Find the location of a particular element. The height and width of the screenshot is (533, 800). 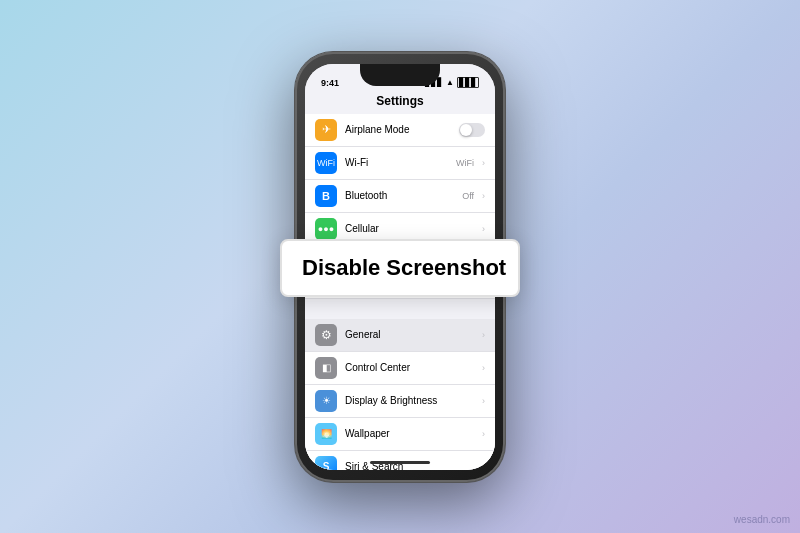

bluetooth-arrow: › is located at coordinates (484, 196).